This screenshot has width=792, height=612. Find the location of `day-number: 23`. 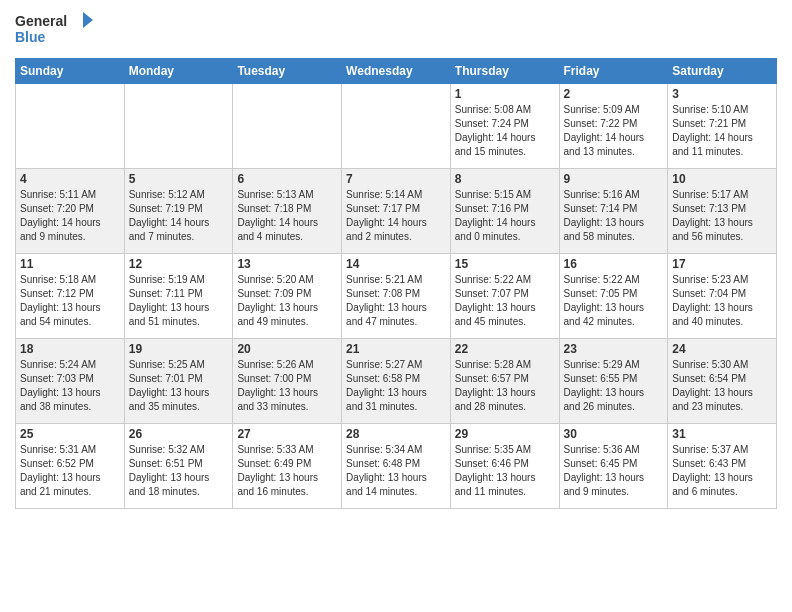

day-number: 23 is located at coordinates (614, 349).